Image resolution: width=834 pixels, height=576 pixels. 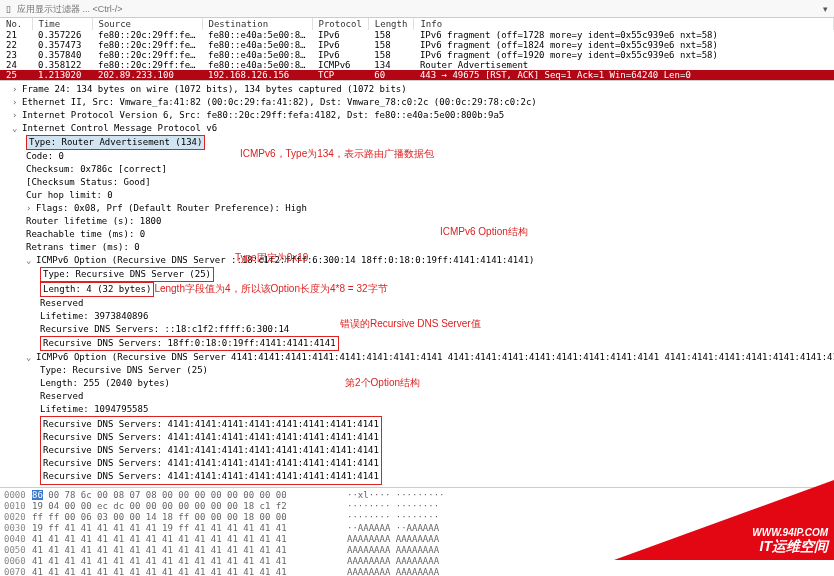 What do you see at coordinates (410, 324) in the screenshot?
I see `annotation-bad-dns: 错误的Recursive DNS Server值` at bounding box center [410, 324].